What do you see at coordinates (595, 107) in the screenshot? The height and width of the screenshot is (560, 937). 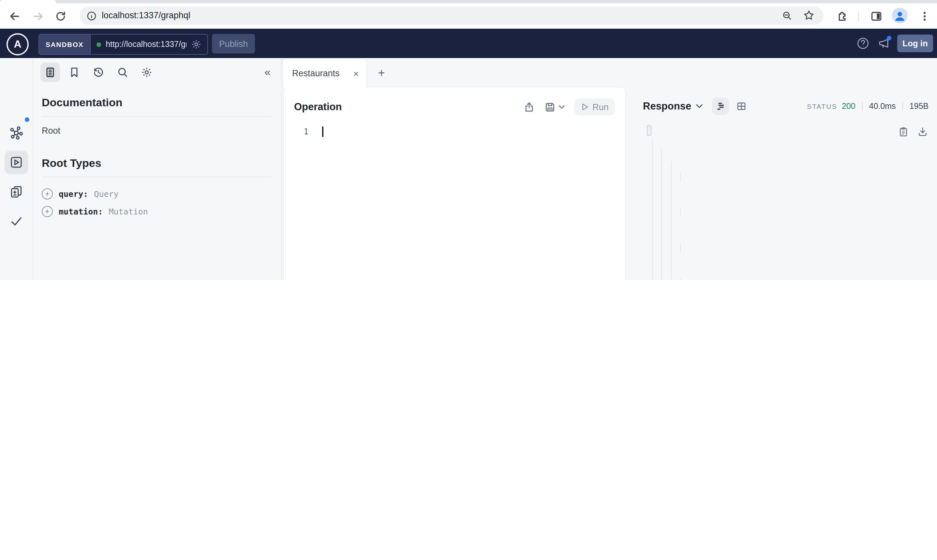 I see `run-button: Run` at bounding box center [595, 107].